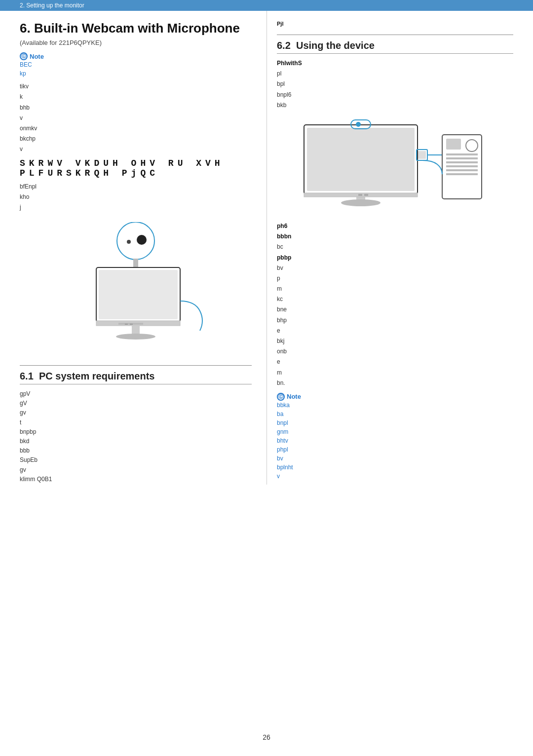 The width and height of the screenshot is (533, 756). Describe the element at coordinates (395, 458) in the screenshot. I see `note-right-line-6: bv` at that location.